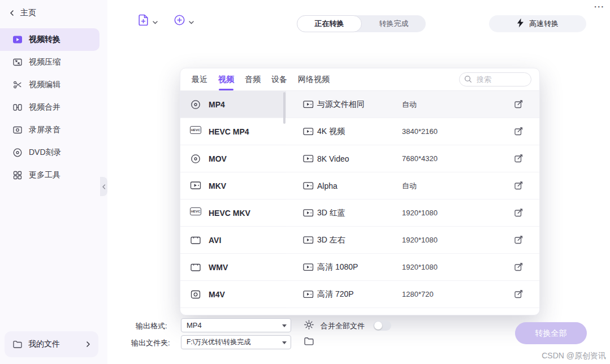 The width and height of the screenshot is (610, 364). What do you see at coordinates (54, 107) in the screenshot?
I see `sidebar-item-video-merge: 视频合并` at bounding box center [54, 107].